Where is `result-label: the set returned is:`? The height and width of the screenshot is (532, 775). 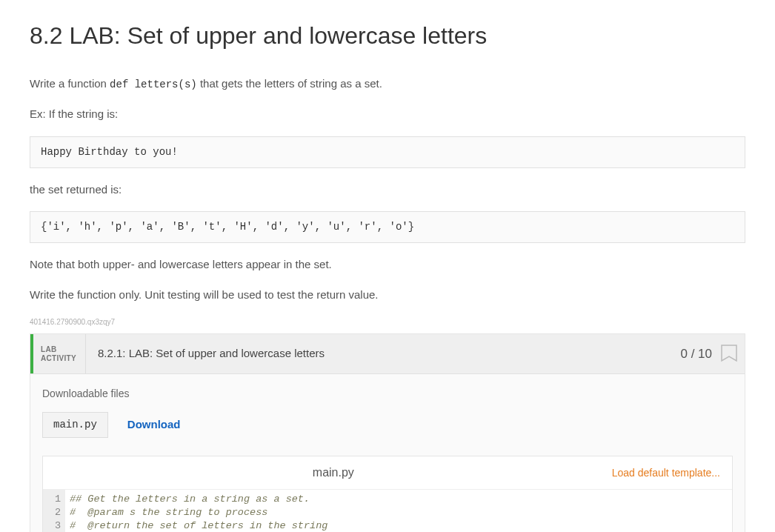
result-label: the set returned is: is located at coordinates (388, 190).